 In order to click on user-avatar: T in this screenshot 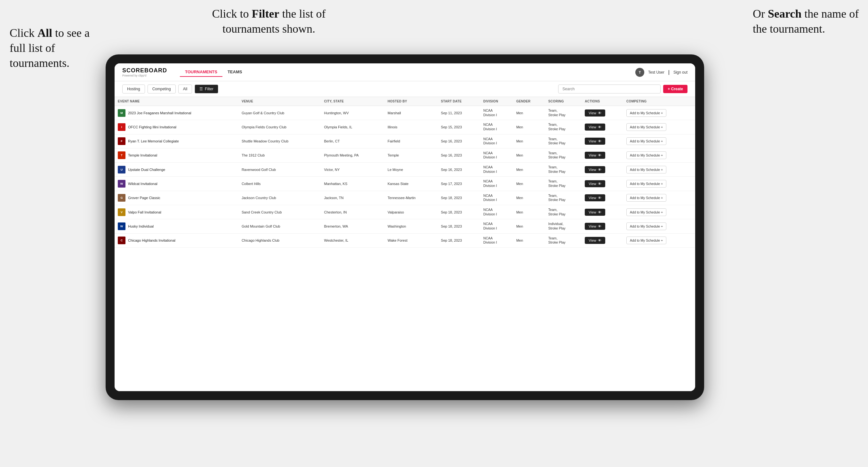, I will do `click(640, 72)`.